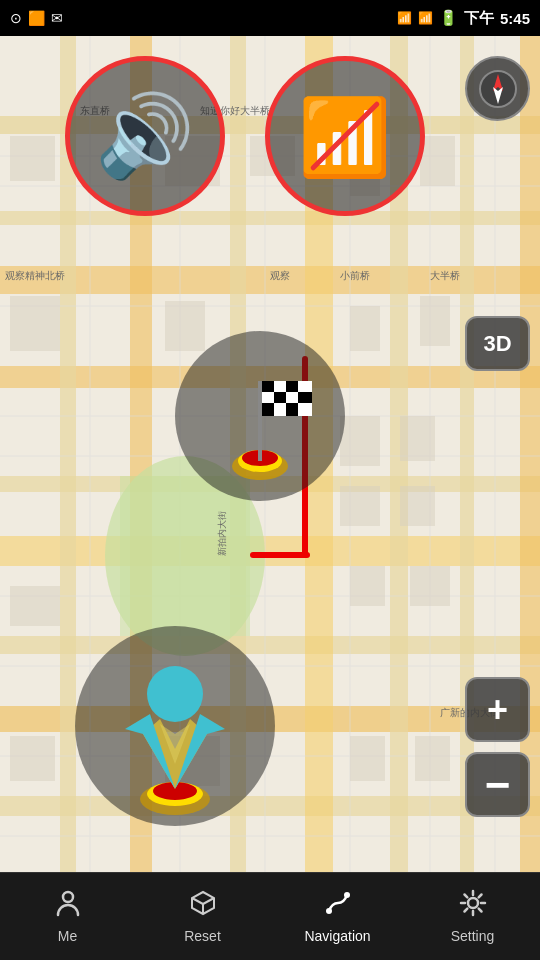  Describe the element at coordinates (68, 916) in the screenshot. I see `nav-item-me: Me` at that location.